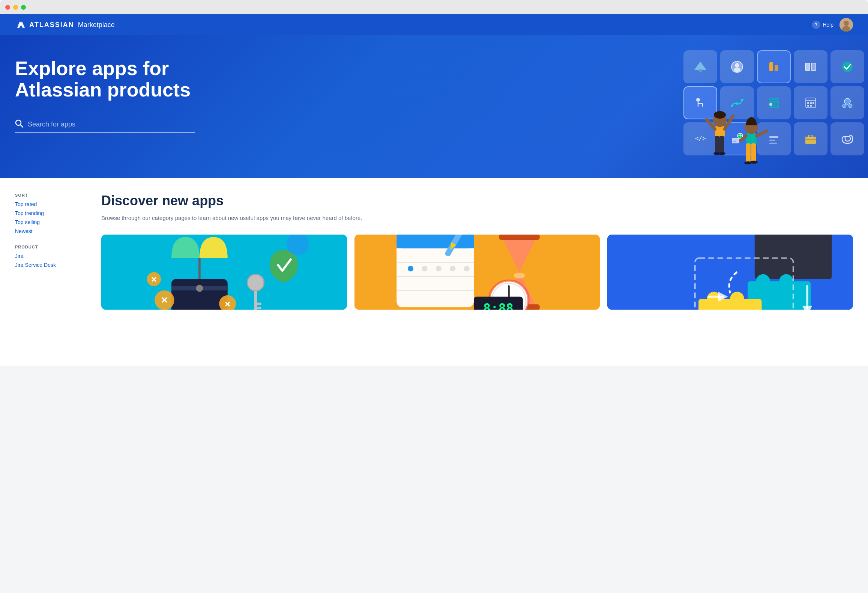 This screenshot has height=593, width=868. Describe the element at coordinates (105, 126) in the screenshot. I see `search-bar` at that location.